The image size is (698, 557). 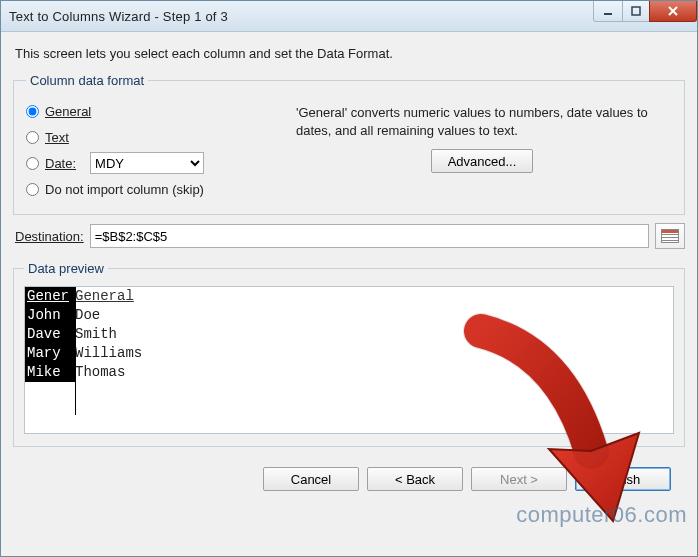 I want to click on preview-legend: Data preview, so click(x=66, y=268).